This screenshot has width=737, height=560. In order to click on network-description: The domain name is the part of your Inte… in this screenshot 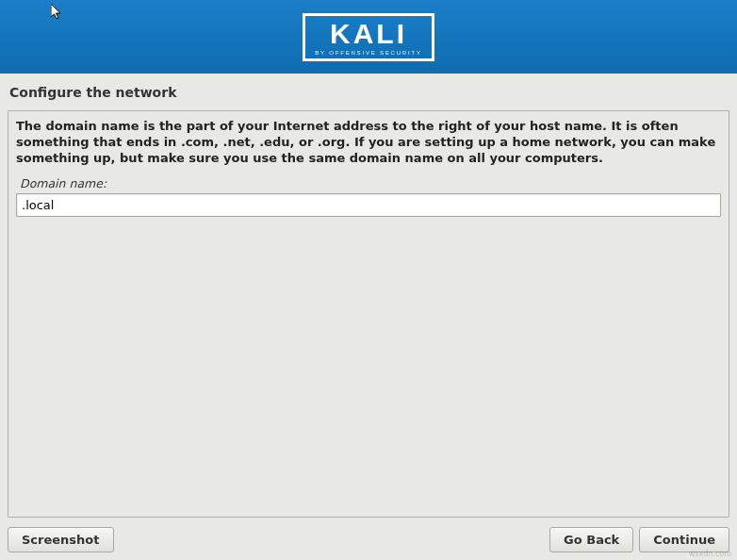, I will do `click(368, 143)`.